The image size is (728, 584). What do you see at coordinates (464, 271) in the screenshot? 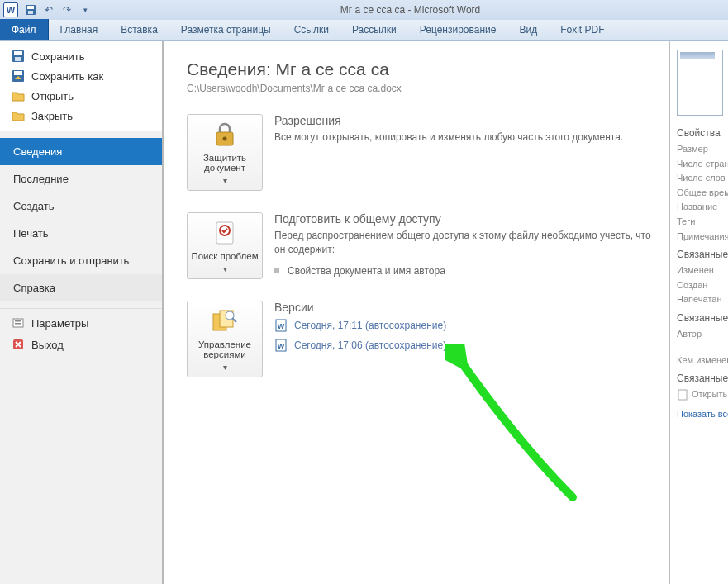
I see `prepare-bullet: Свойства документа и имя автора` at bounding box center [464, 271].